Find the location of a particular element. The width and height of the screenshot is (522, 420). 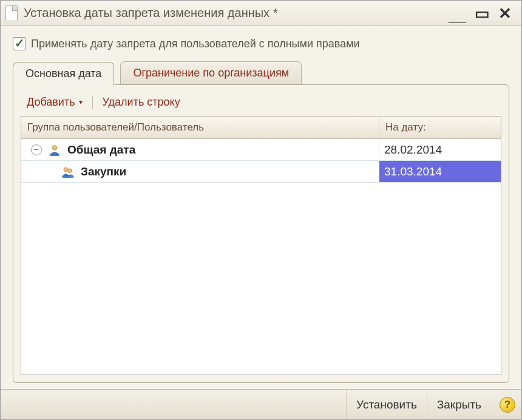

apply-button: Установить is located at coordinates (386, 404).